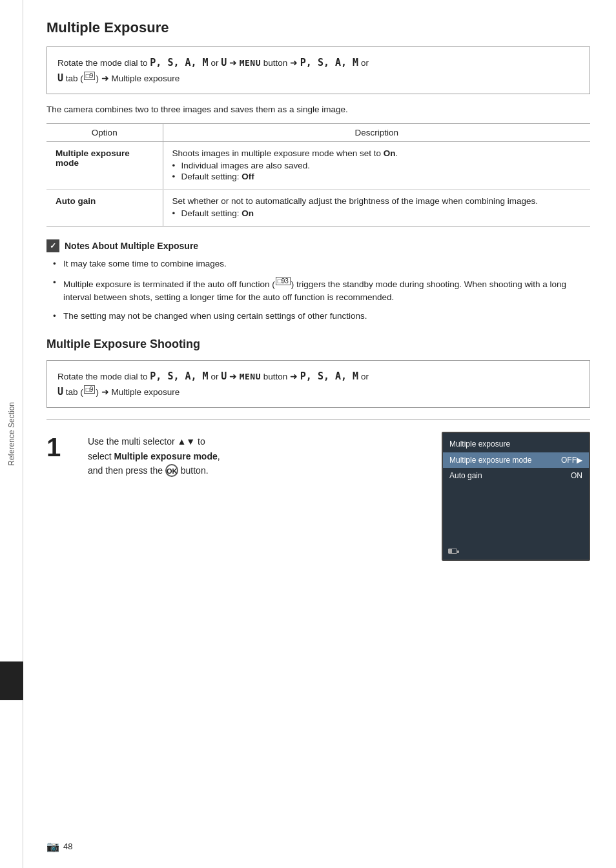 Image resolution: width=616 pixels, height=868 pixels. I want to click on u-letter-1: U, so click(223, 63).